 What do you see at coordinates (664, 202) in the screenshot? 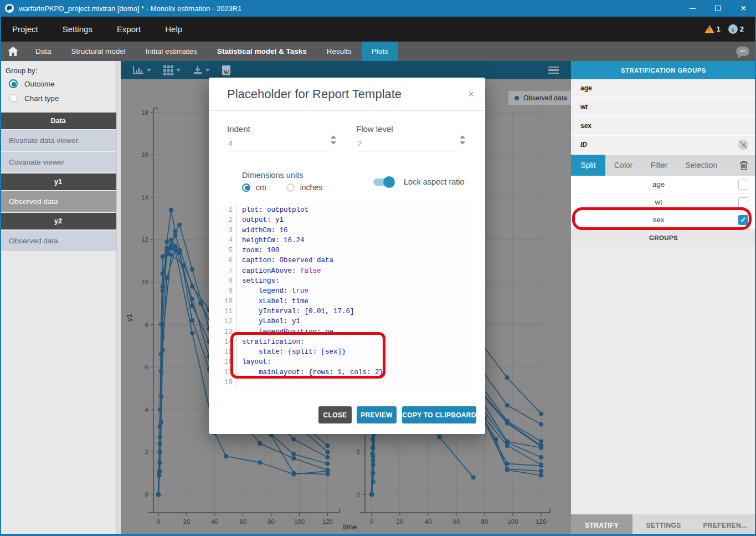
I see `split-row-wt: wt` at bounding box center [664, 202].